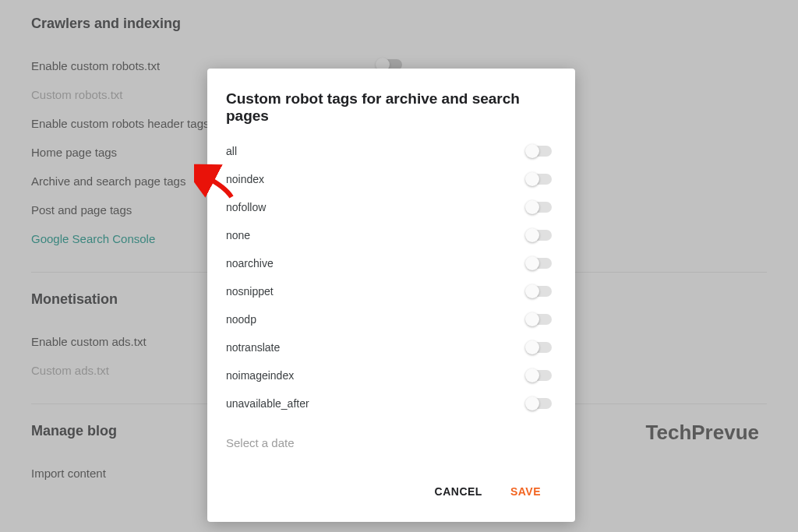 Image resolution: width=798 pixels, height=532 pixels. I want to click on tag-row-notranslate: notranslate, so click(391, 347).